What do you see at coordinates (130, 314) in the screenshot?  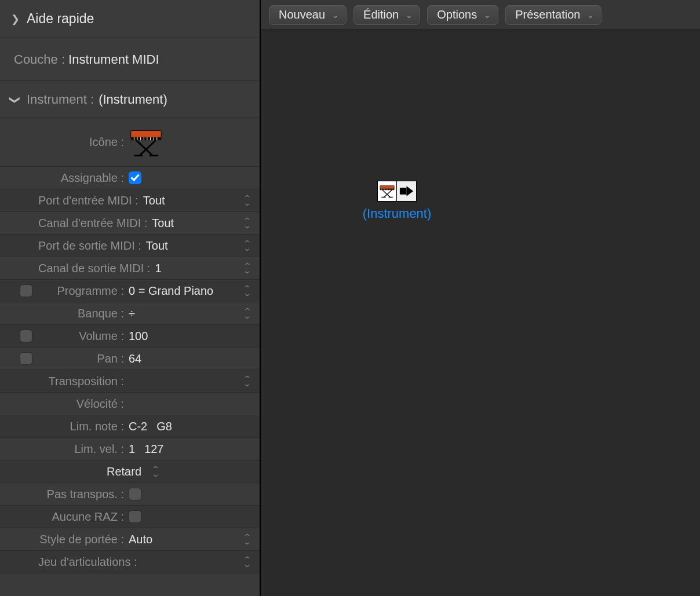 I see `bank-row: Banque : ÷` at bounding box center [130, 314].